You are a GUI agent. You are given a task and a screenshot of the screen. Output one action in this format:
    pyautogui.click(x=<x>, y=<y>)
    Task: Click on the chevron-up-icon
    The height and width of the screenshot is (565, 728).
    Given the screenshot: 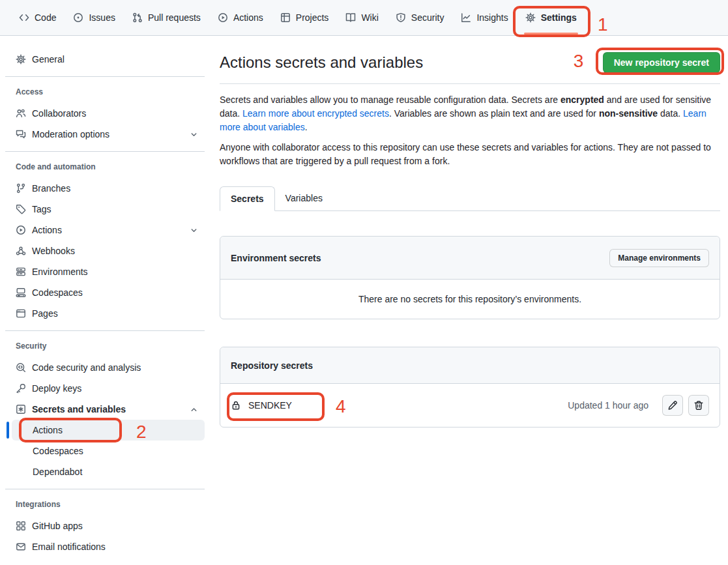 What is the action you would take?
    pyautogui.click(x=194, y=409)
    